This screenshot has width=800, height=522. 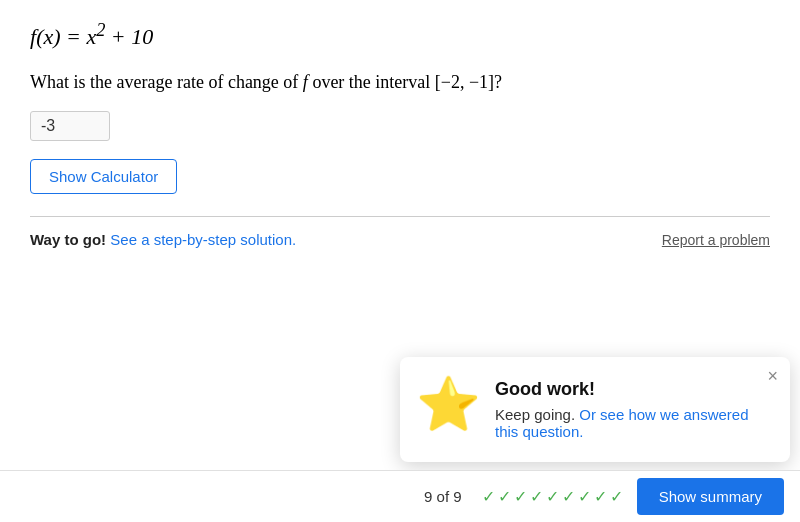 I want to click on check-8: ✓, so click(x=600, y=496).